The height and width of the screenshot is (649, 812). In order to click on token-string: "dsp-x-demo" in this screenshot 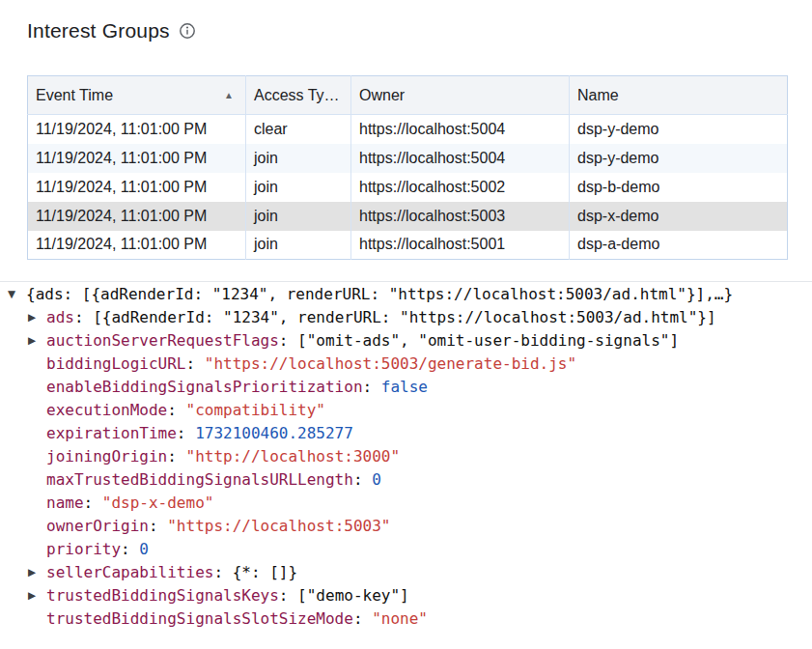, I will do `click(158, 502)`.